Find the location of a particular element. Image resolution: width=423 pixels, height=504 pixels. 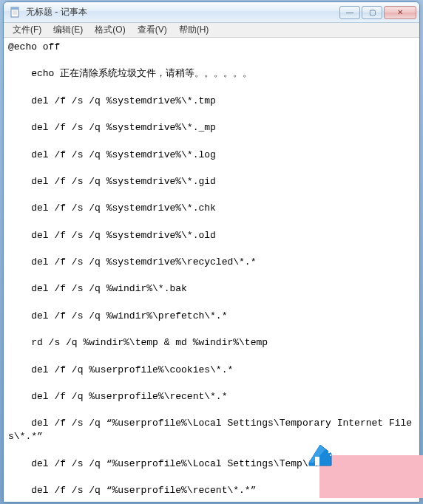

menubar: 文件(F) 编辑(E) 格式(O) 查看(V) 帮助(H) is located at coordinates (212, 30).